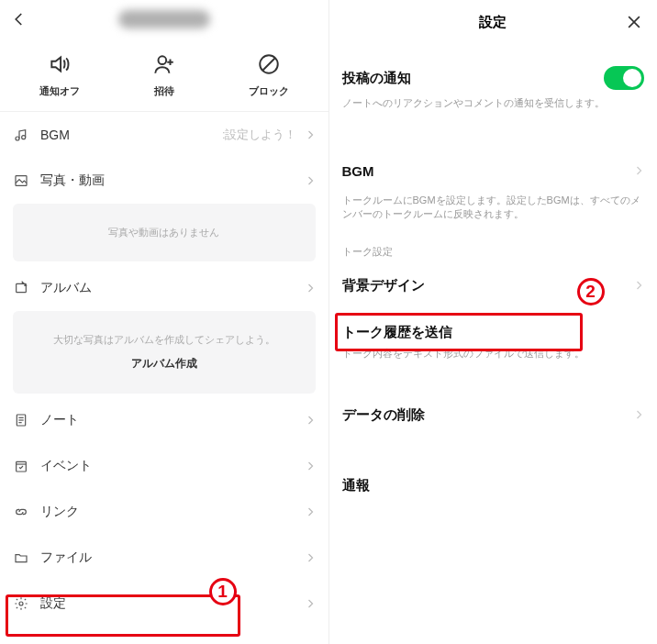 The image size is (657, 644). I want to click on mute-label: 通知オフ, so click(60, 92).